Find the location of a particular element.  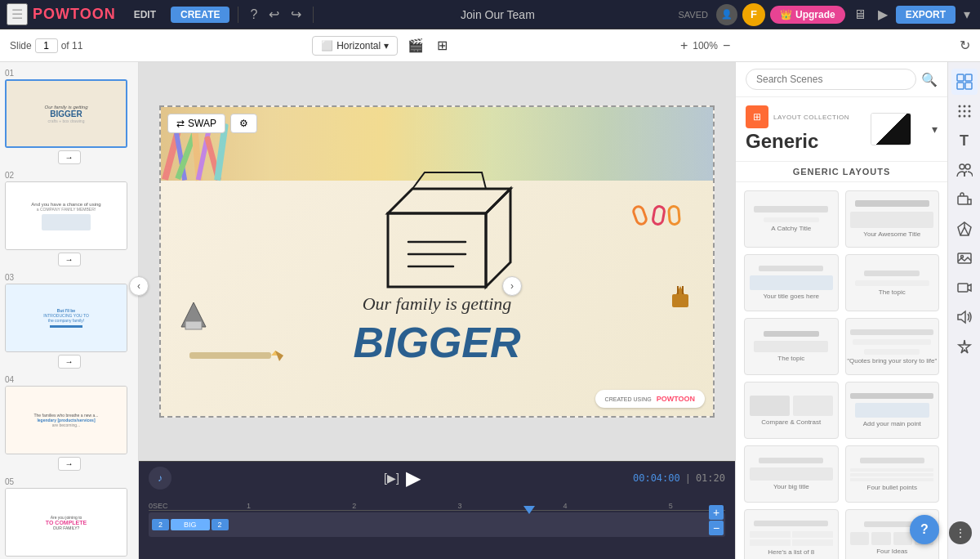

slide-number-input is located at coordinates (47, 46).